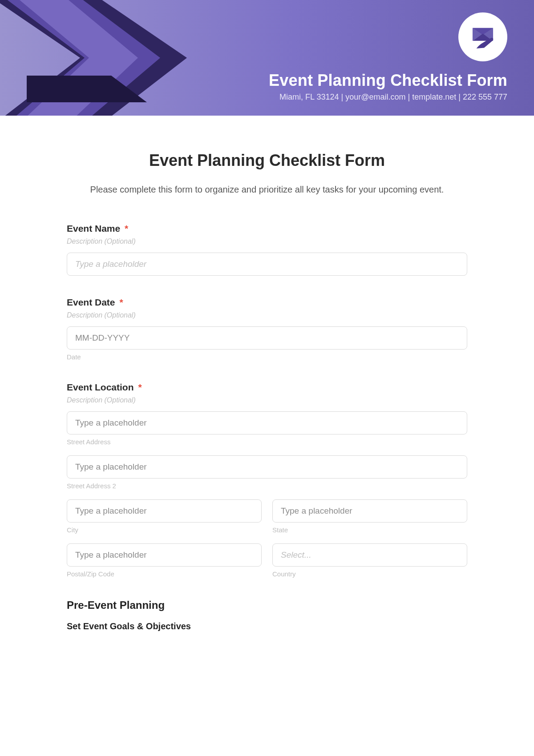 The width and height of the screenshot is (534, 756). I want to click on section-pre-event-heading: Pre-Event Planning, so click(267, 605).